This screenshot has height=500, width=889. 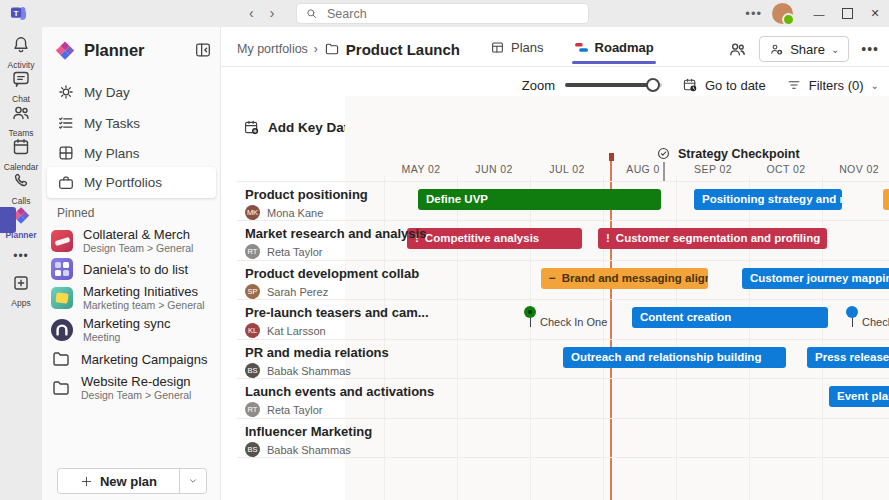 I want to click on task-row-product-positioning: Product positioningMKMona Kane, so click(x=295, y=204).